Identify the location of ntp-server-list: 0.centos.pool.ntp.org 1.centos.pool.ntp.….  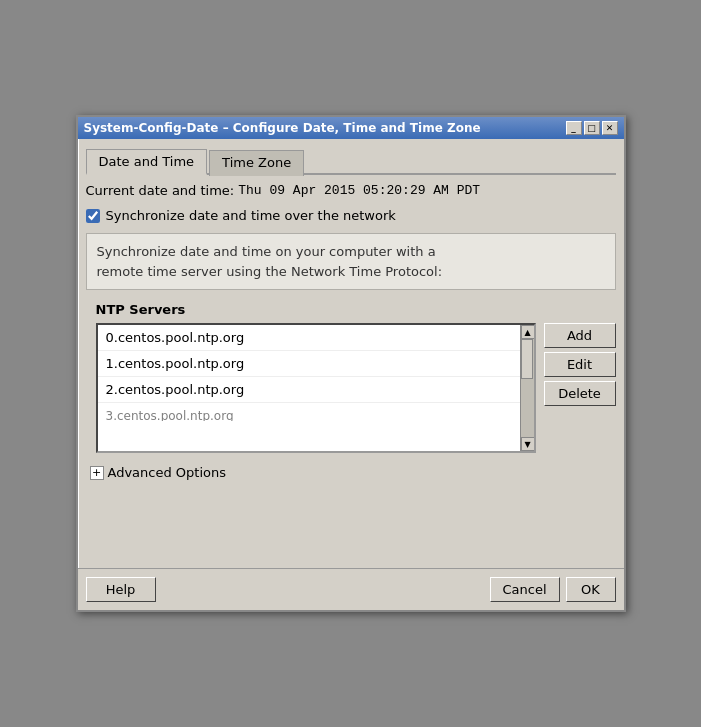
(316, 373).